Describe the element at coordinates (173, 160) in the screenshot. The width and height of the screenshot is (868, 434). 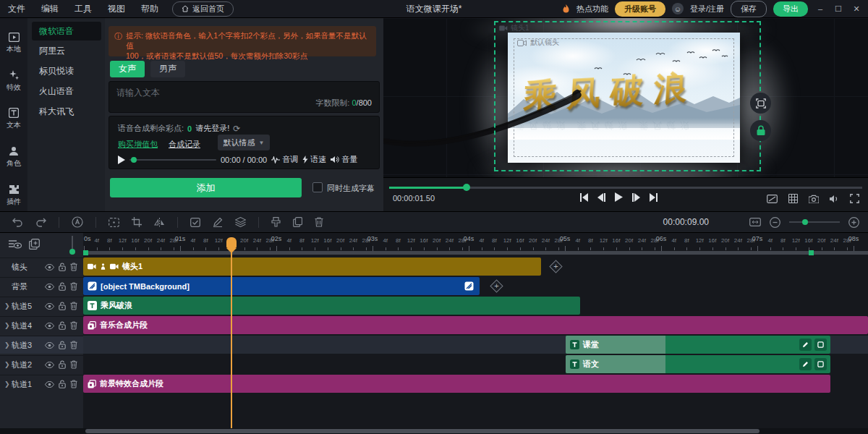
I see `audio-progress-slider` at that location.